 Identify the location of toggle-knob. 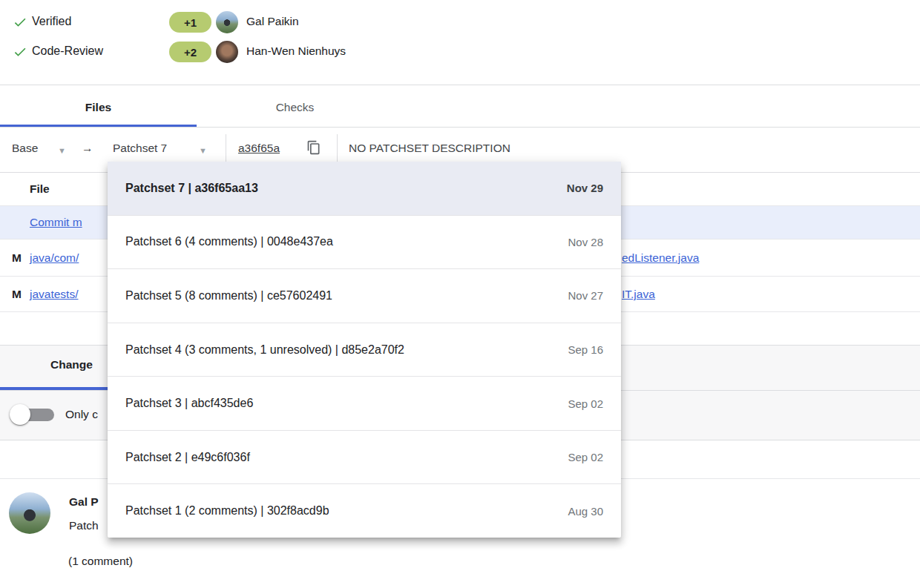
(20, 414).